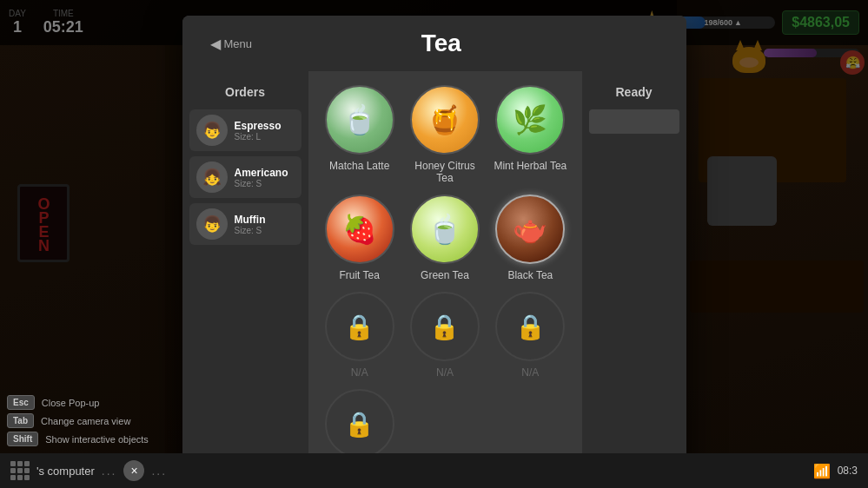 This screenshot has width=868, height=488. What do you see at coordinates (264, 220) in the screenshot?
I see `order-name-muffin: Muffin` at bounding box center [264, 220].